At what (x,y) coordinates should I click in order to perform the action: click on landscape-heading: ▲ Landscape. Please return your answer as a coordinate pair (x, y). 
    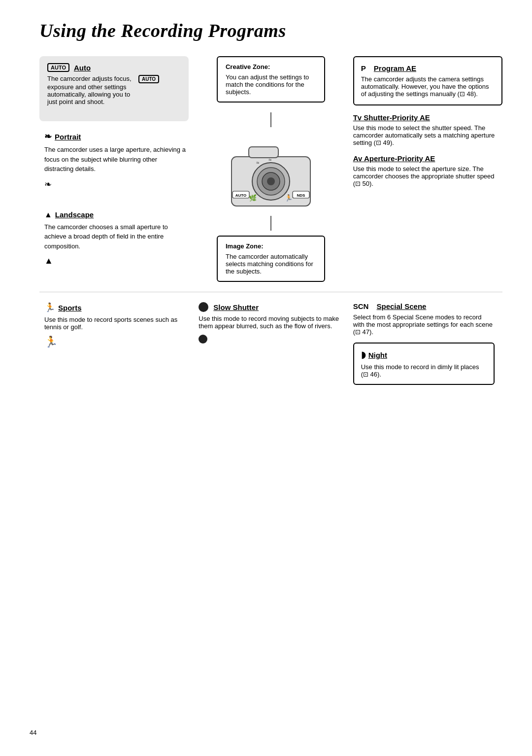
    Looking at the image, I should click on (115, 215).